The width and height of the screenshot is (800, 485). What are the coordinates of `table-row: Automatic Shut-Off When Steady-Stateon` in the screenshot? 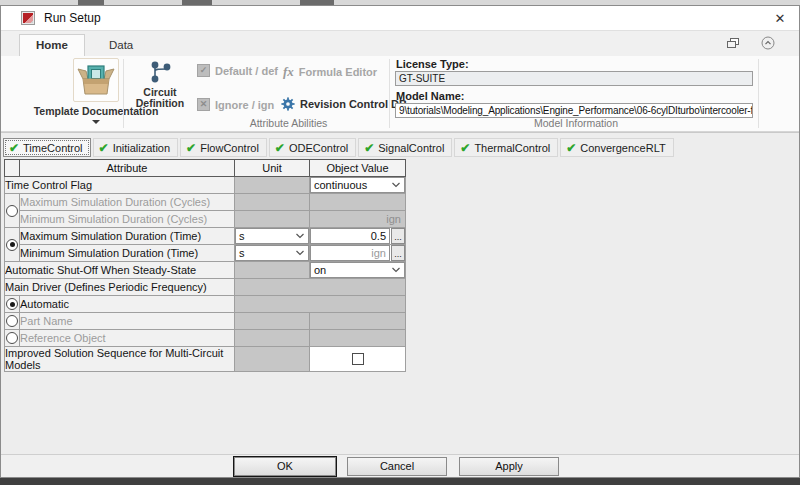 It's located at (206, 270).